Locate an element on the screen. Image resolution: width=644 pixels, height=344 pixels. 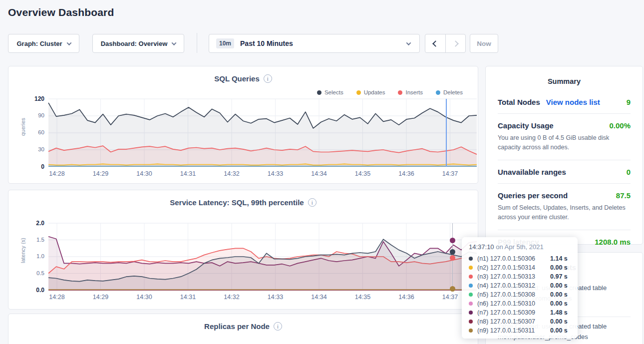
qps-label: Queries per second is located at coordinates (533, 196).